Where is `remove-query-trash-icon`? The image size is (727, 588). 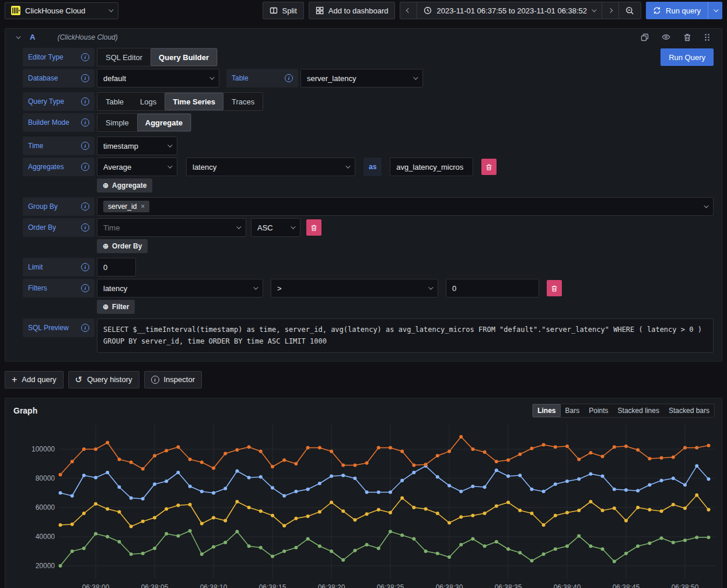
remove-query-trash-icon is located at coordinates (687, 37).